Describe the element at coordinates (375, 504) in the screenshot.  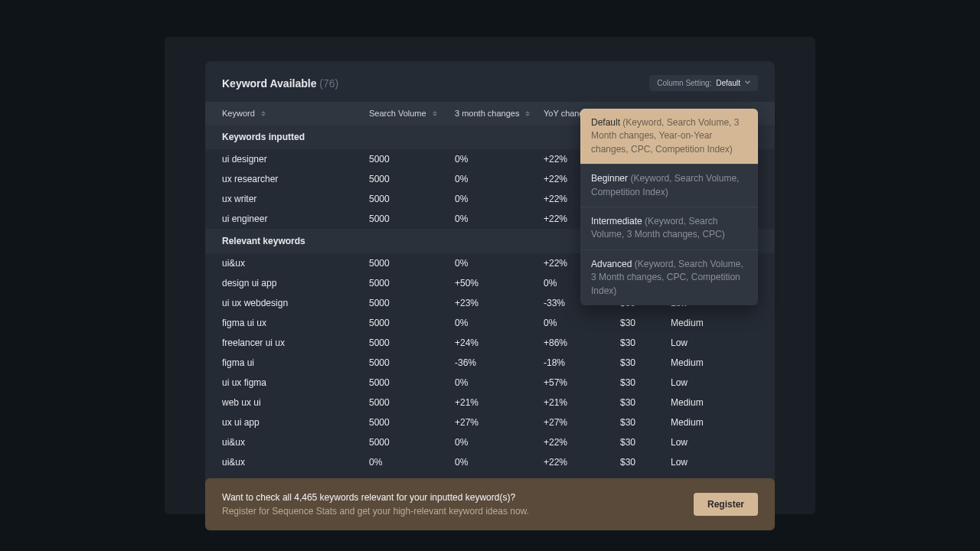
I see `banner-text: Want to check all 4,465 keywords relevan…` at that location.